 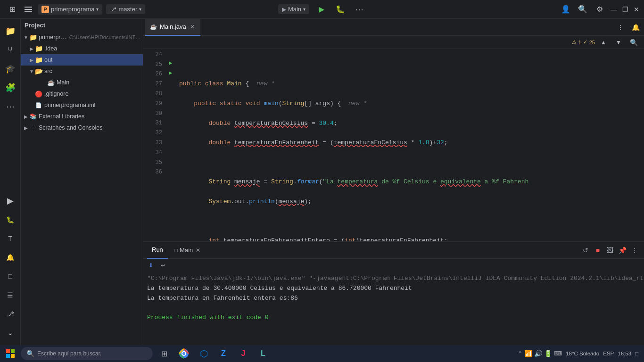 What do you see at coordinates (583, 354) in the screenshot?
I see `tray-weather: 18°C Soleado` at bounding box center [583, 354].